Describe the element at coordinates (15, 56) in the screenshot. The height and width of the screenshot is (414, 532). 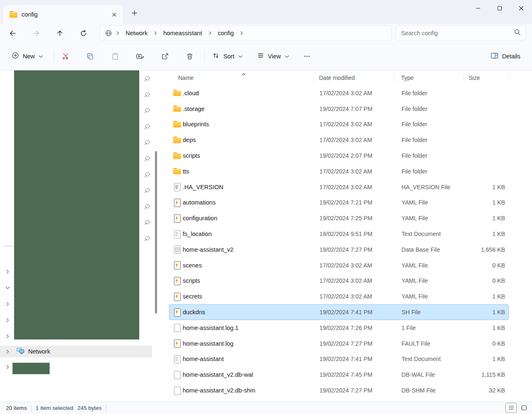
I see `new-plus-icon` at that location.